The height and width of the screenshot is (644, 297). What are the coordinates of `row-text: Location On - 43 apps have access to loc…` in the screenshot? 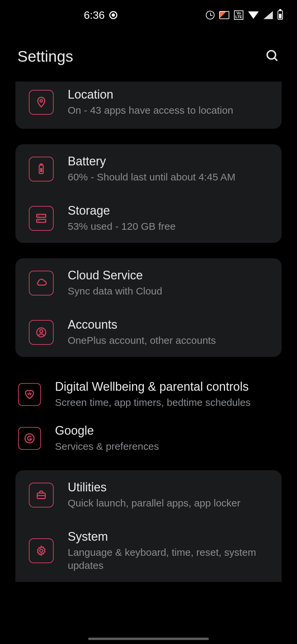 It's located at (168, 102).